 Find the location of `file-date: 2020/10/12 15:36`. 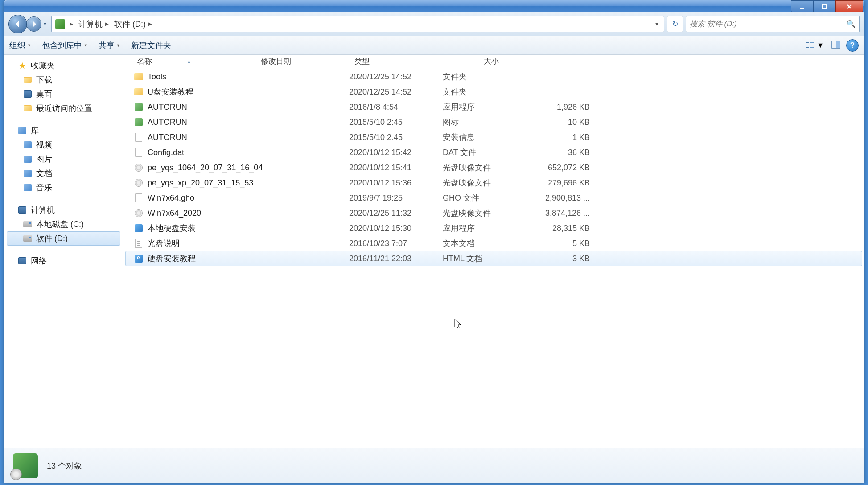

file-date: 2020/10/12 15:36 is located at coordinates (396, 183).